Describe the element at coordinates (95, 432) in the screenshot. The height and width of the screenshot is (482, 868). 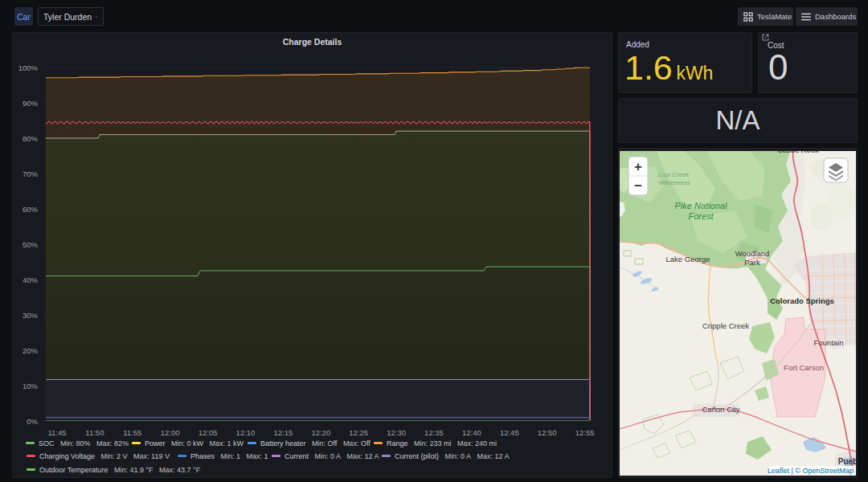
I see `svg-text: 11:50` at that location.